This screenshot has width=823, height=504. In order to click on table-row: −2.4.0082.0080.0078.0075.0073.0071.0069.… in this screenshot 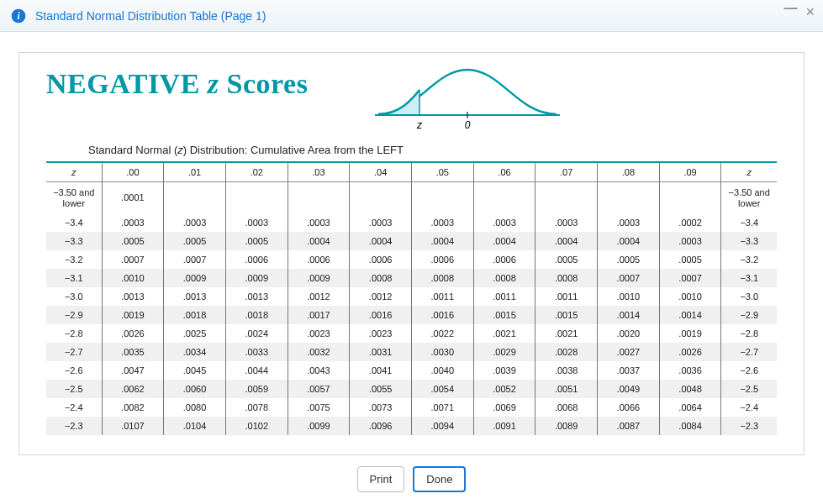, I will do `click(412, 407)`.